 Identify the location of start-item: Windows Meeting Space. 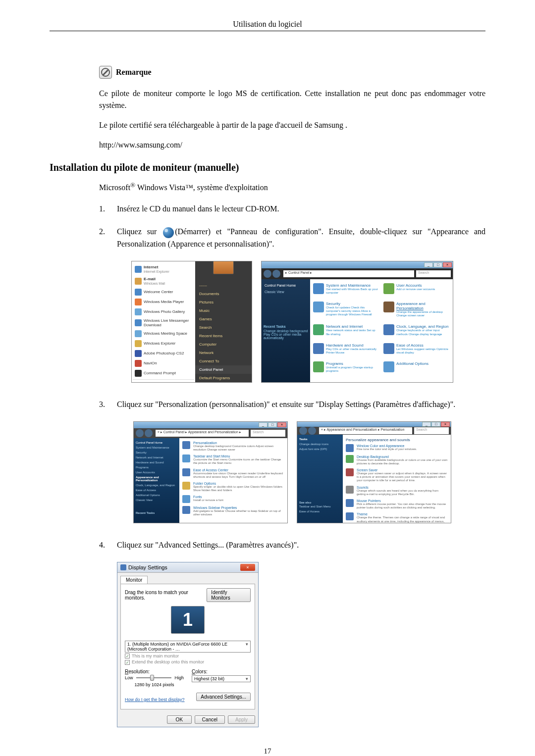
(163, 334).